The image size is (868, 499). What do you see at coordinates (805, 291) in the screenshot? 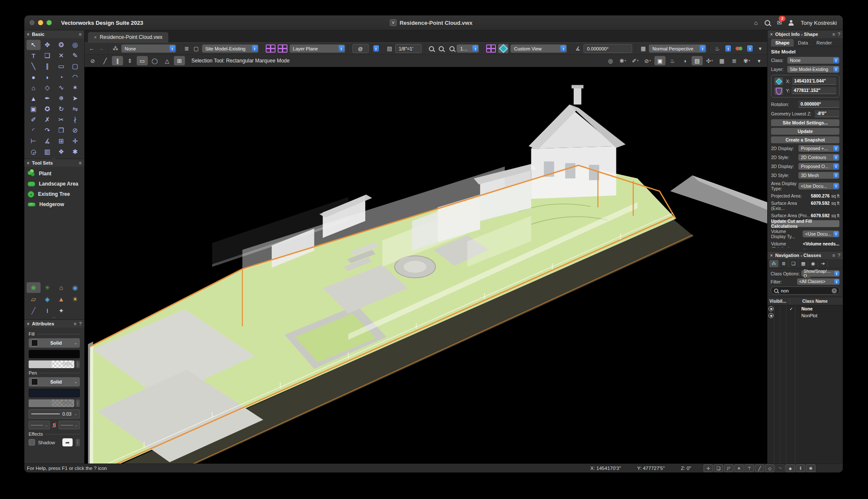
I see `search-input-value: non` at bounding box center [805, 291].